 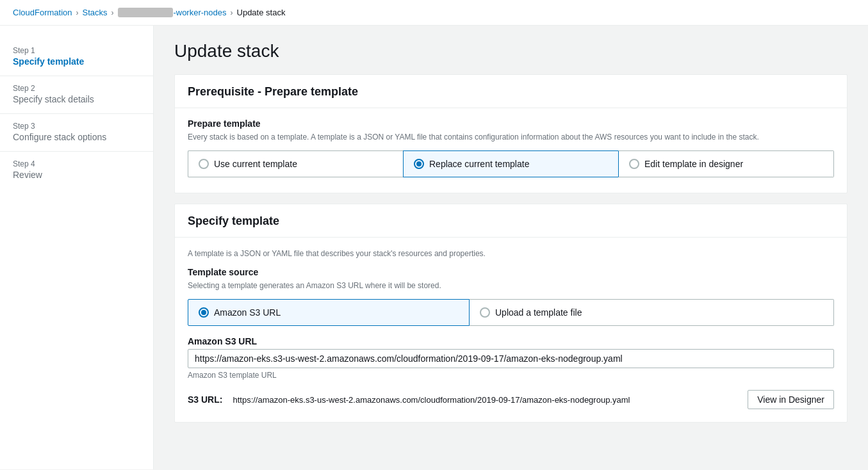 What do you see at coordinates (77, 133) in the screenshot?
I see `sidebar-step-3: Step 3 Configure stack options` at bounding box center [77, 133].